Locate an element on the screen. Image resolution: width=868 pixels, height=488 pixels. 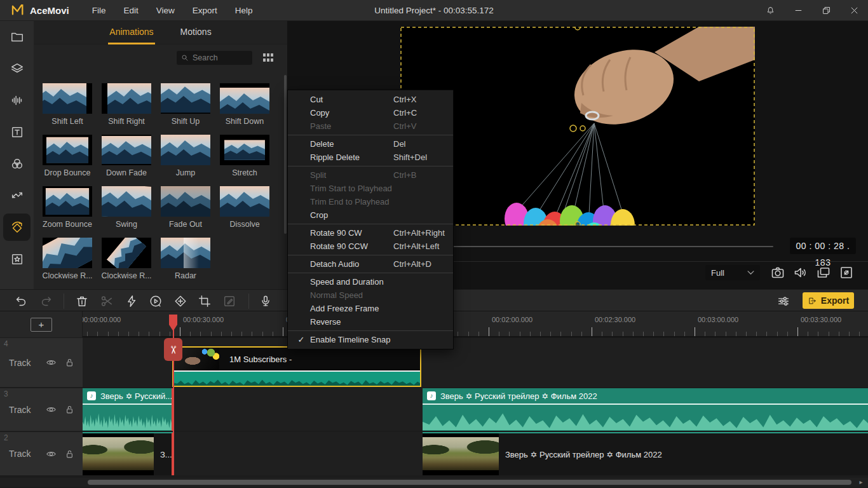
menu-bar-item: Help is located at coordinates (244, 10).